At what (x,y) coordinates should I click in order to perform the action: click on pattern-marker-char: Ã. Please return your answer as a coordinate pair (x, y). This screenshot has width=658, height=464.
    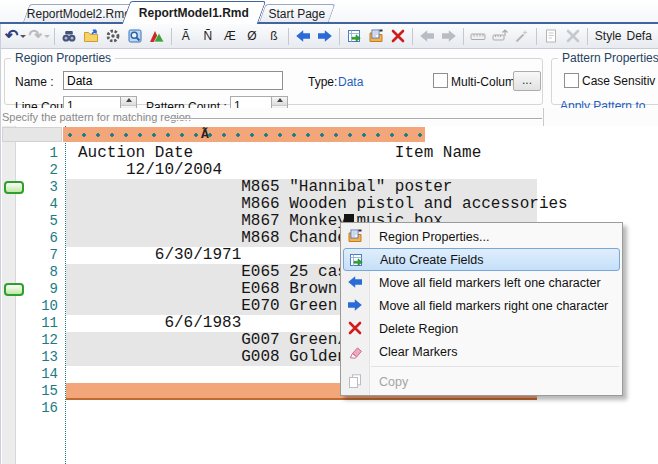
    Looking at the image, I should click on (205, 134).